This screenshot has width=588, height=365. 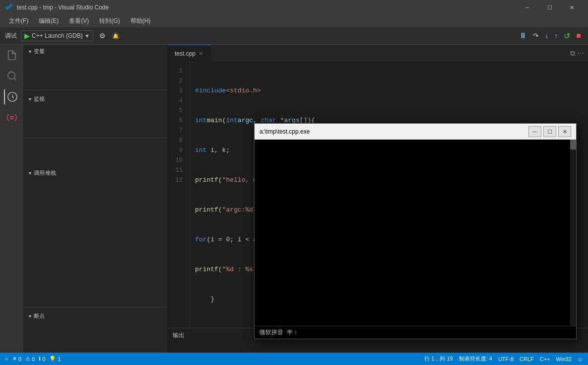 I want to click on language-mode: C++, so click(x=545, y=359).